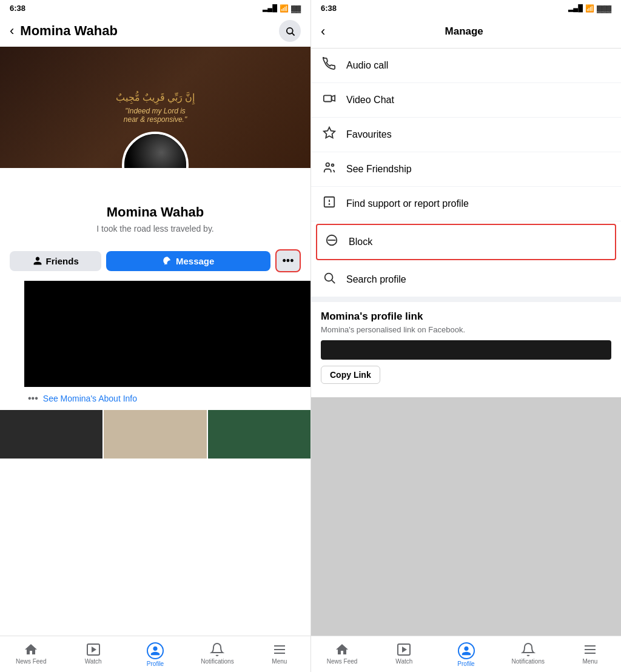  I want to click on right-nav-menu-label: Menu, so click(589, 661).